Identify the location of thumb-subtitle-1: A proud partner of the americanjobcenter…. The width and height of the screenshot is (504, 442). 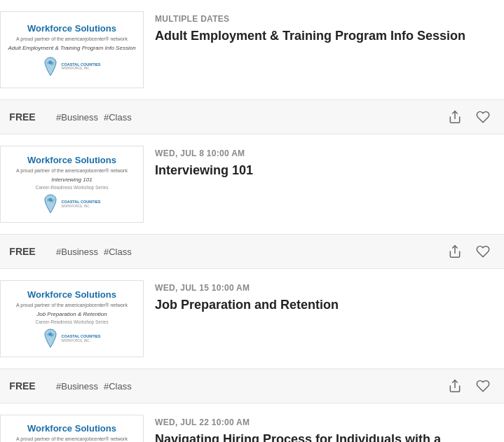
(71, 39).